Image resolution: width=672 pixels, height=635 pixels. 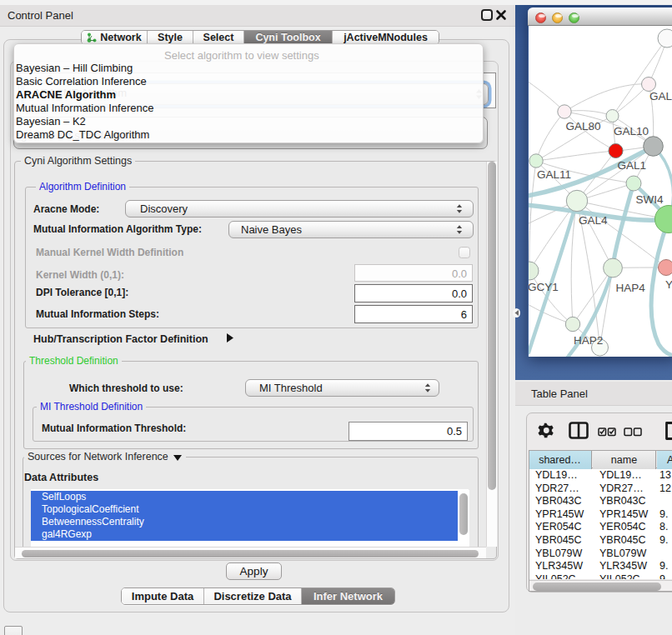 I want to click on node-label-gal2: GAL2, so click(x=660, y=97).